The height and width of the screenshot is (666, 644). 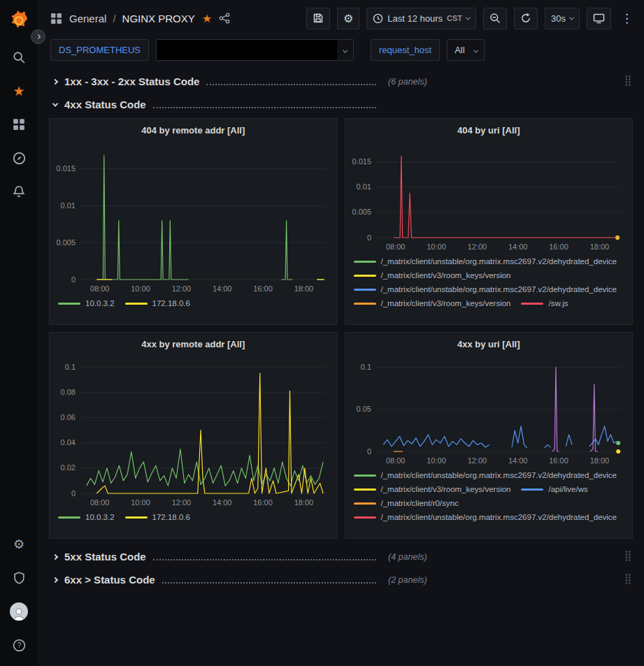 I want to click on legend-item: /_matrix/client/r0/sync, so click(x=406, y=503).